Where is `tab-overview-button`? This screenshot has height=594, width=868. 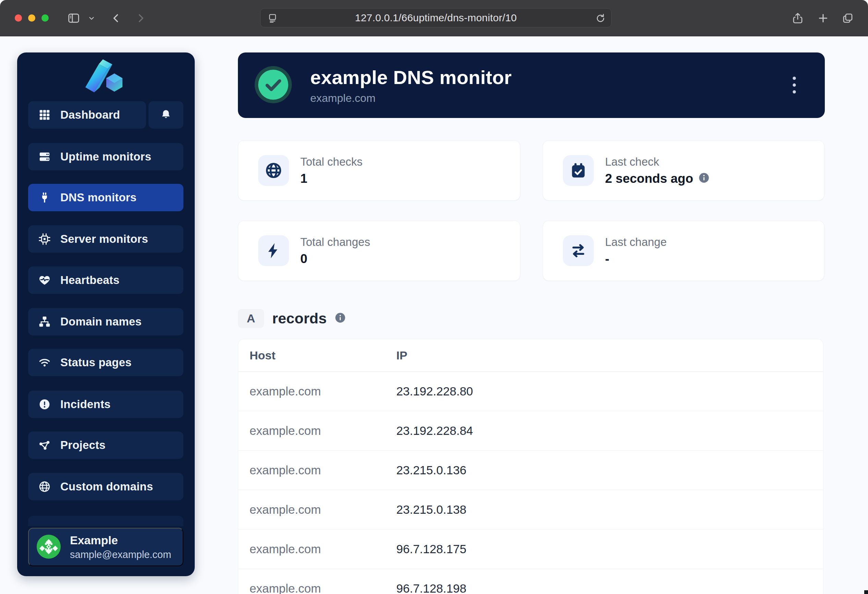
tab-overview-button is located at coordinates (848, 18).